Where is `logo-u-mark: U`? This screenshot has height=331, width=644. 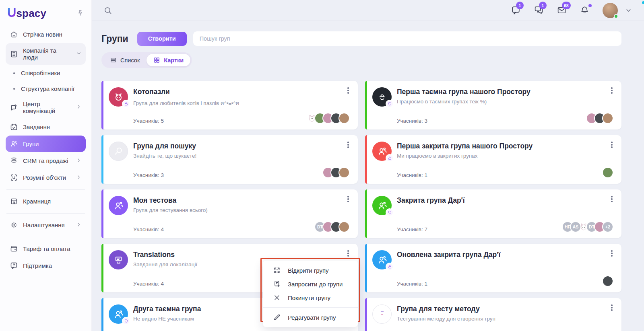
logo-u-mark: U is located at coordinates (12, 13).